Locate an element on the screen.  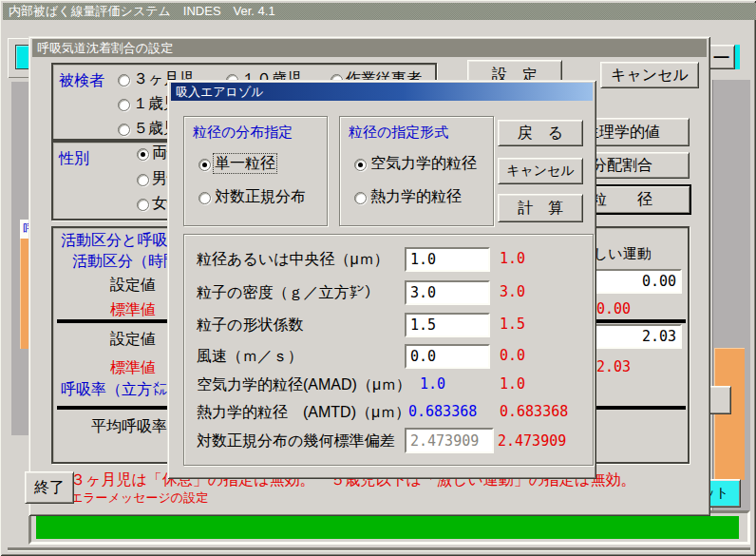
field-wind-label: 風速（ｍ／ｓ） is located at coordinates (250, 356).